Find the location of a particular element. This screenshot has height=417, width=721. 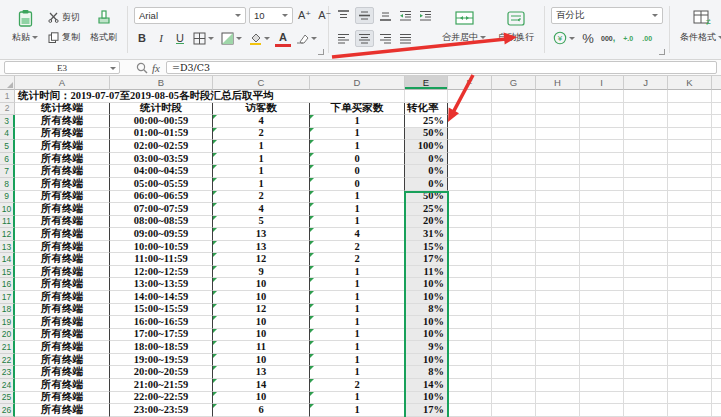

cell-B10: 07:00~07:59 is located at coordinates (162, 210).